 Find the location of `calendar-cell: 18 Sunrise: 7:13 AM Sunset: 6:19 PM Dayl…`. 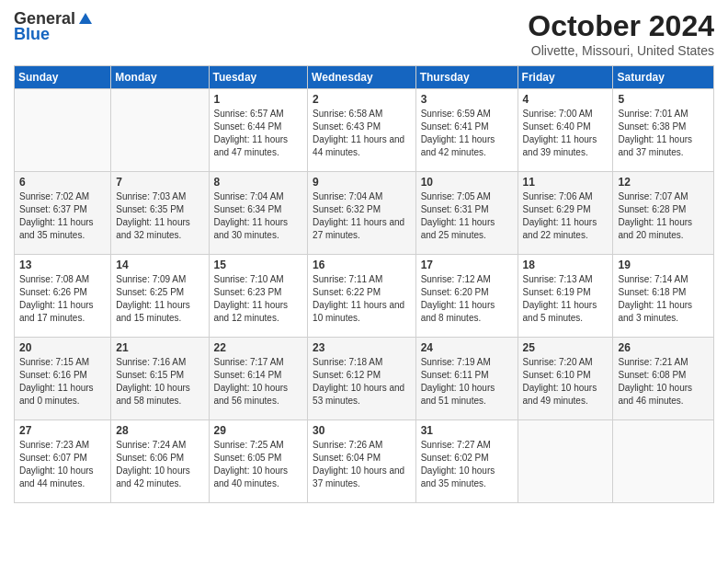

calendar-cell: 18 Sunrise: 7:13 AM Sunset: 6:19 PM Dayl… is located at coordinates (565, 296).